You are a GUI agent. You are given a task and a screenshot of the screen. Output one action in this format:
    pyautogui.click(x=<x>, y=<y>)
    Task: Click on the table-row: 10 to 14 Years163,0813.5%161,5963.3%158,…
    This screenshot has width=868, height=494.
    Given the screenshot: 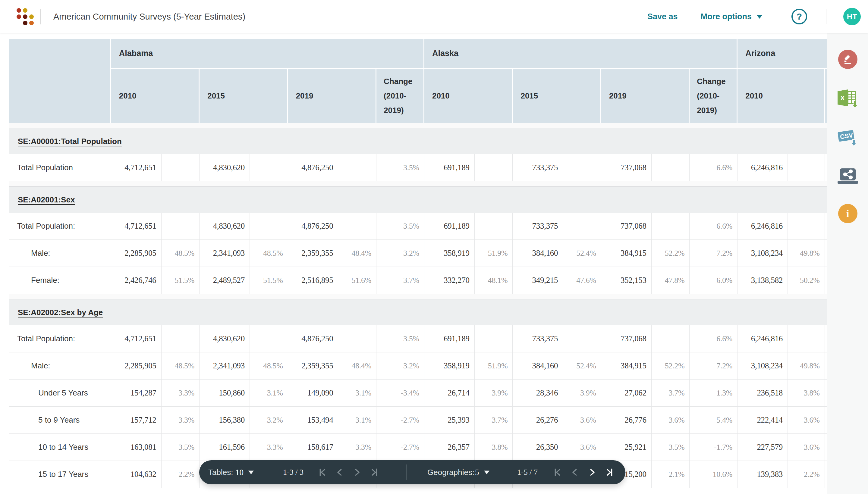 What is the action you would take?
    pyautogui.click(x=418, y=447)
    